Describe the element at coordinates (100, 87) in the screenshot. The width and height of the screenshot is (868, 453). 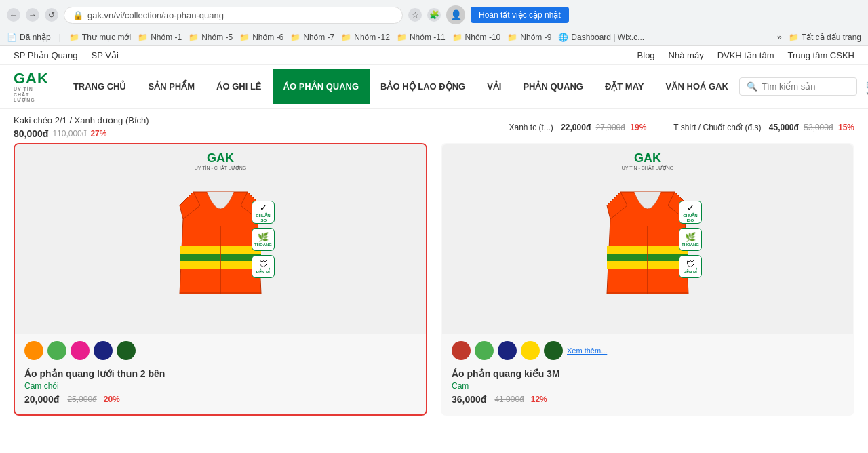
I see `nav-trang-chu: TRANG CHỦ` at that location.